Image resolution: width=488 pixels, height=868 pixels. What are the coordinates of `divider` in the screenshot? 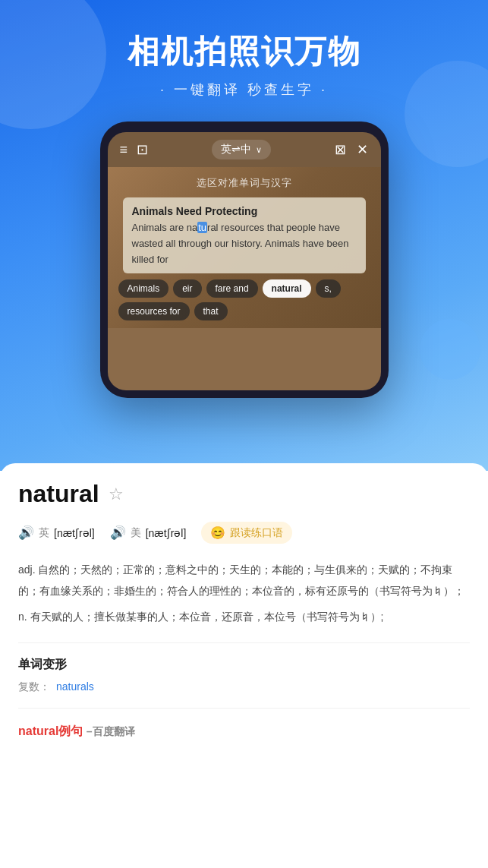 It's located at (244, 642).